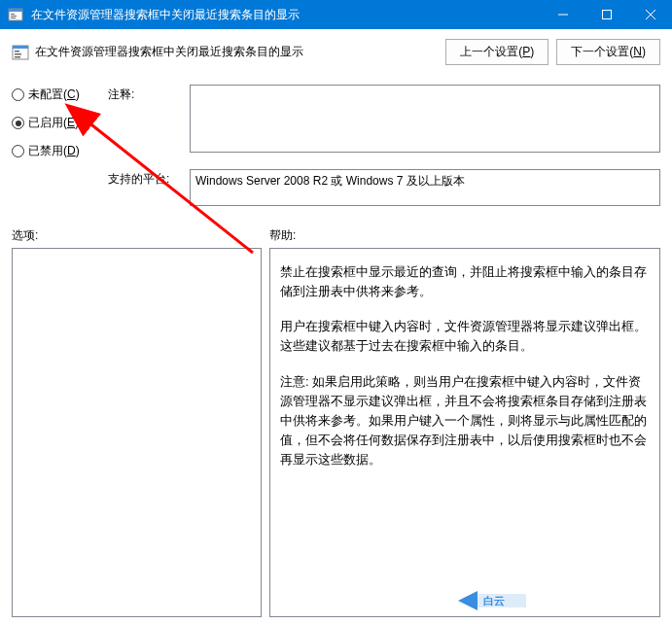 The height and width of the screenshot is (624, 672). I want to click on comment-textarea, so click(425, 119).